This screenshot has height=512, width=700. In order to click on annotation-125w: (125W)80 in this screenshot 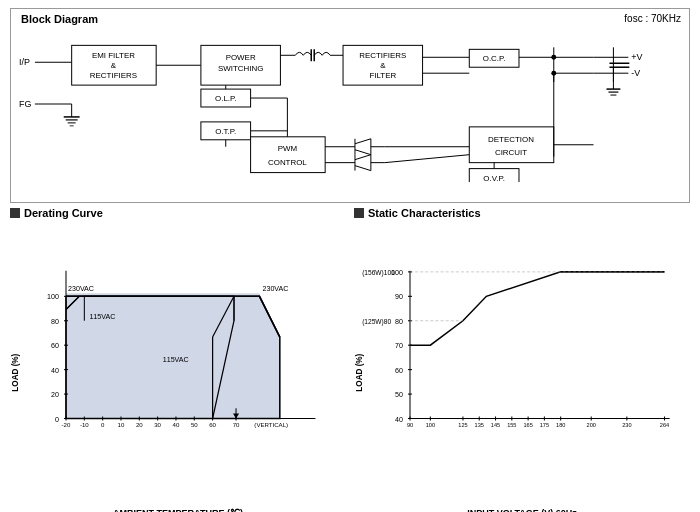, I will do `click(376, 322)`.